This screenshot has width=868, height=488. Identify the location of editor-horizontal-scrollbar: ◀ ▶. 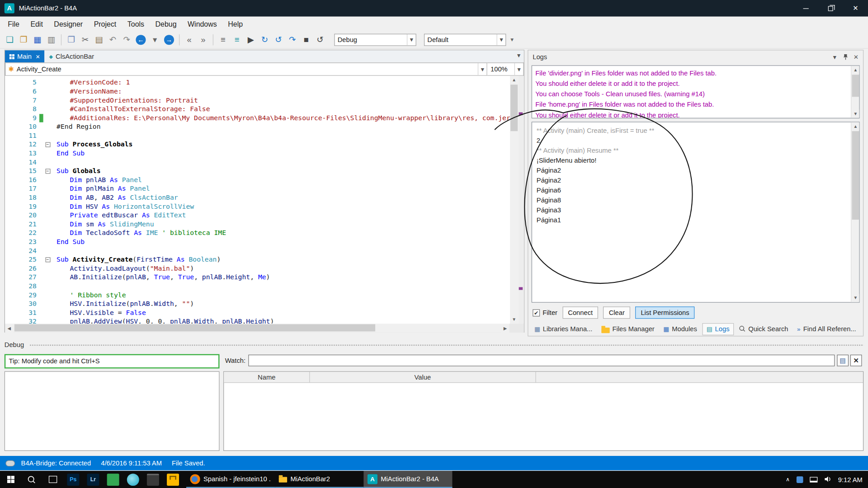
(264, 328).